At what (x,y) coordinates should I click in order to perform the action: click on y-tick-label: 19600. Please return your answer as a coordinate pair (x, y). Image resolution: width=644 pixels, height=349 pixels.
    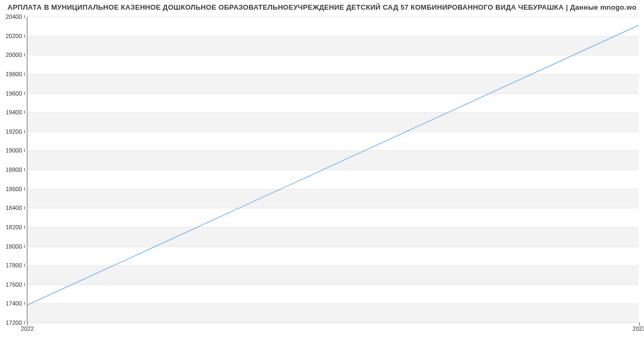
    Looking at the image, I should click on (14, 93).